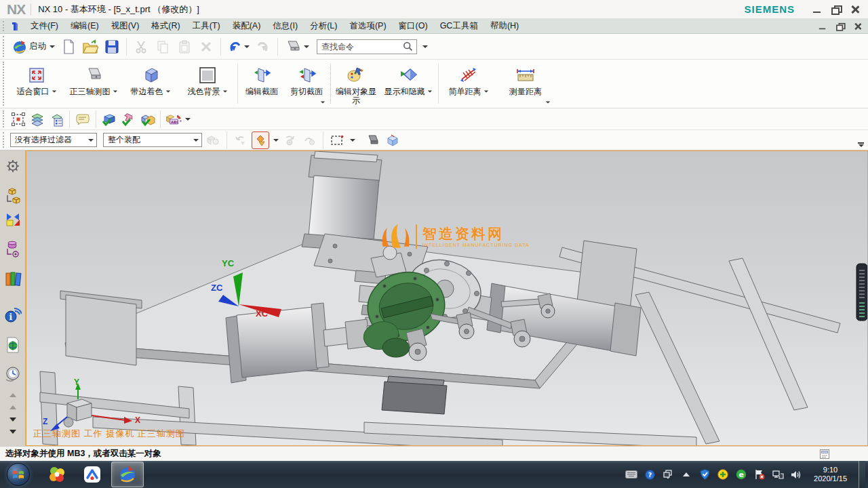 The image size is (868, 488). What do you see at coordinates (85, 26) in the screenshot?
I see `menu-edit: 编辑(E)` at bounding box center [85, 26].